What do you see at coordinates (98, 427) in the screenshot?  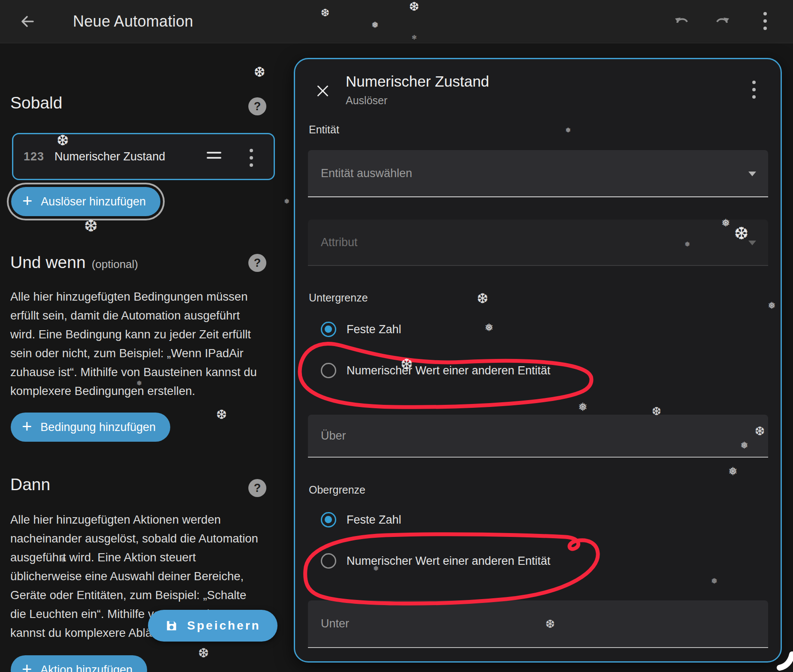 I see `add-condition-label: Bedingung hinzufügen` at bounding box center [98, 427].